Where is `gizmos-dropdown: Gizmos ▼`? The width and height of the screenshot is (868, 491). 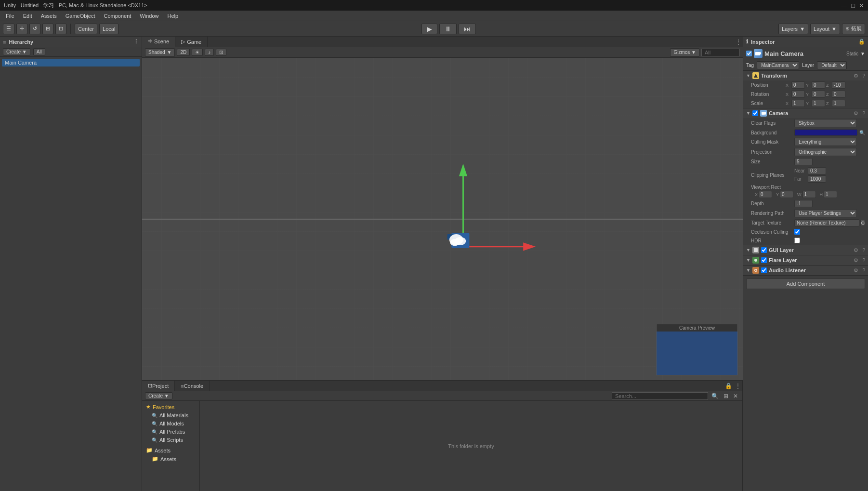
gizmos-dropdown: Gizmos ▼ is located at coordinates (685, 53).